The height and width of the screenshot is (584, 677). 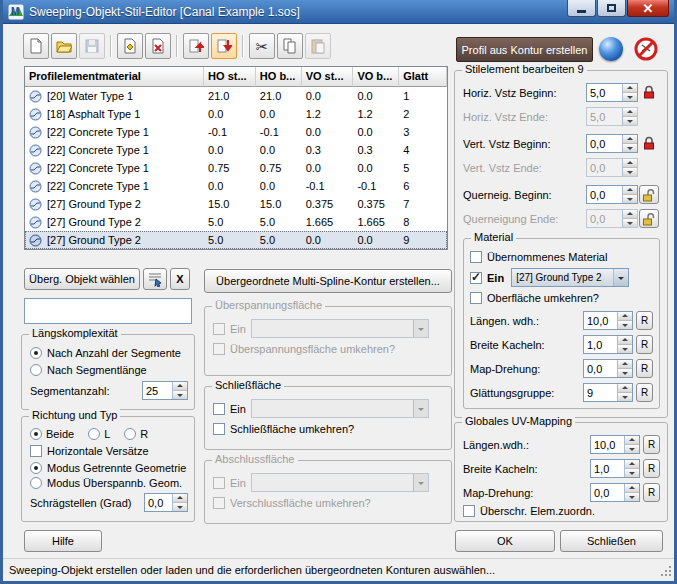 What do you see at coordinates (114, 77) in the screenshot?
I see `column-header-material: Profilelementmaterial` at bounding box center [114, 77].